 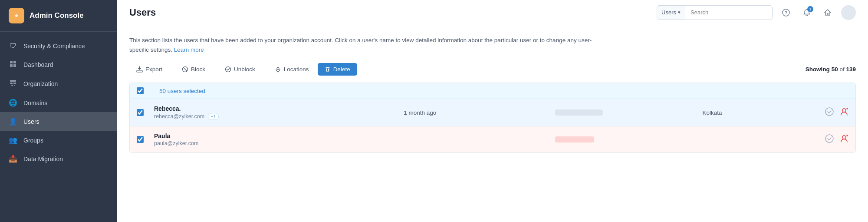 What do you see at coordinates (13, 84) in the screenshot?
I see `organization-icon` at bounding box center [13, 84].